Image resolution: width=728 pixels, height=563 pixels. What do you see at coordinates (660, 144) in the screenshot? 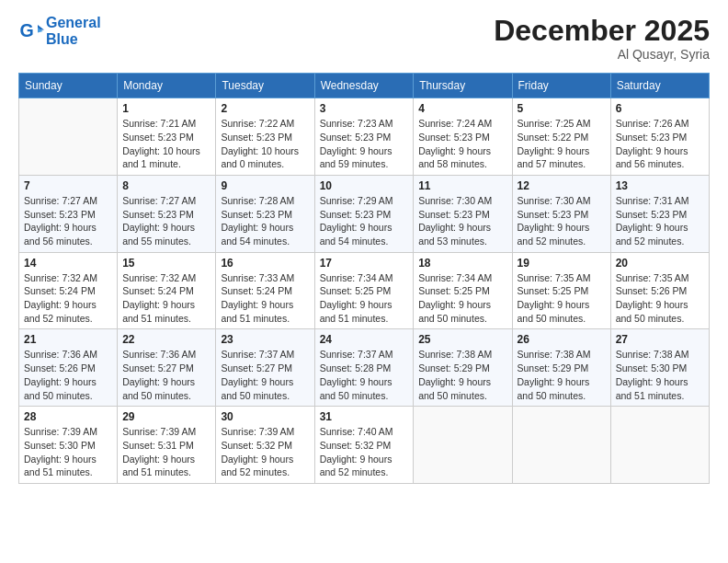
I see `day-info: Sunrise: 7:26 AMSunset: 5:23 PMDaylight:…` at bounding box center [660, 144].